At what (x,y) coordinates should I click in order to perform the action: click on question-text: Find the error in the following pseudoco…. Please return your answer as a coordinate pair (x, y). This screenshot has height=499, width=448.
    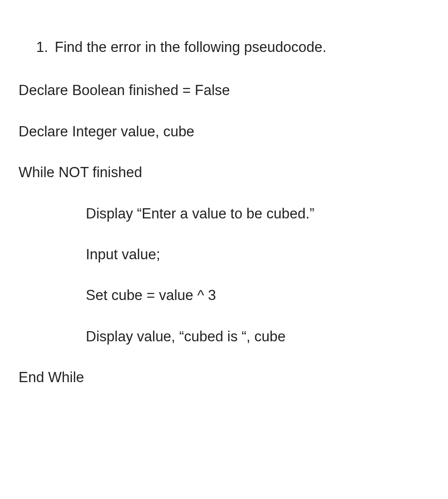
    Looking at the image, I should click on (242, 47).